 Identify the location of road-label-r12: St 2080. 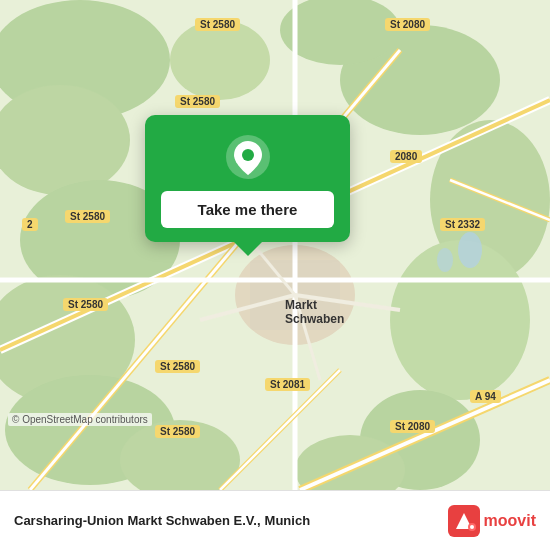
(412, 426).